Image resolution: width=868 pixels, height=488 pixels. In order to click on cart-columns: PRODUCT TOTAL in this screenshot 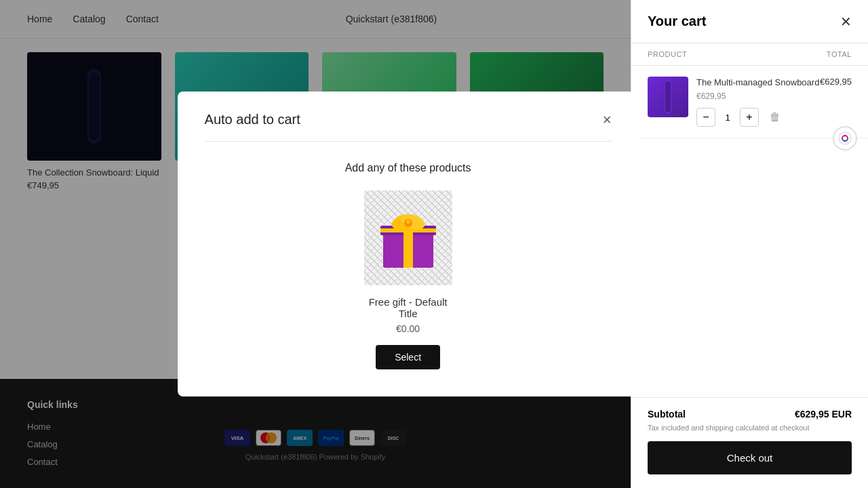, I will do `click(750, 54)`.